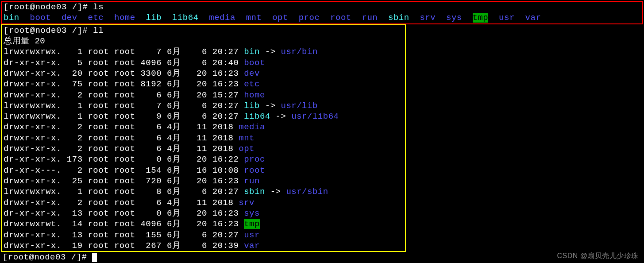 Image resolution: width=644 pixels, height=263 pixels. I want to click on file-var: var, so click(252, 246).